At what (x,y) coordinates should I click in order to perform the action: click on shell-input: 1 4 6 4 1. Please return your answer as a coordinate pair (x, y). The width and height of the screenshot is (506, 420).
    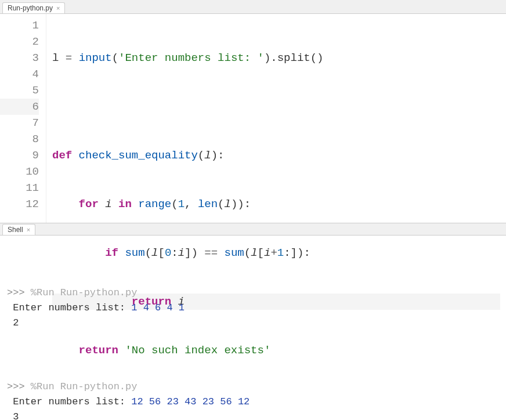
    Looking at the image, I should click on (158, 307).